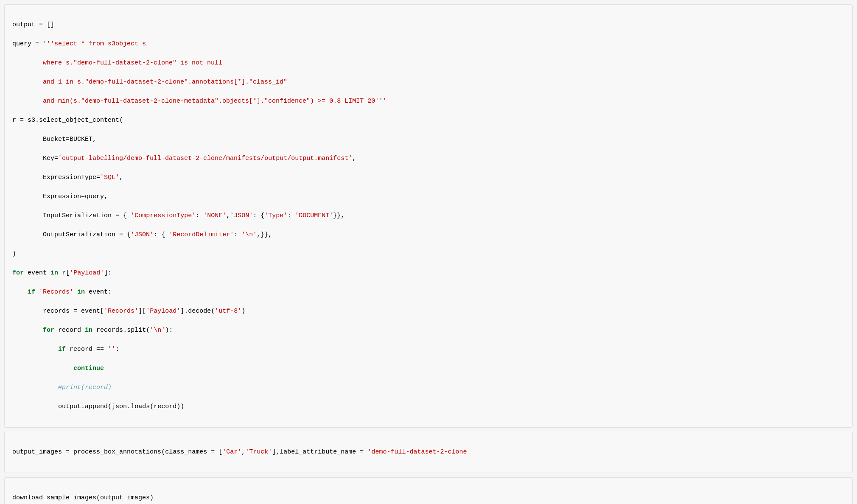 This screenshot has height=504, width=857. Describe the element at coordinates (428, 350) in the screenshot. I see `code-line: if record == '':` at that location.